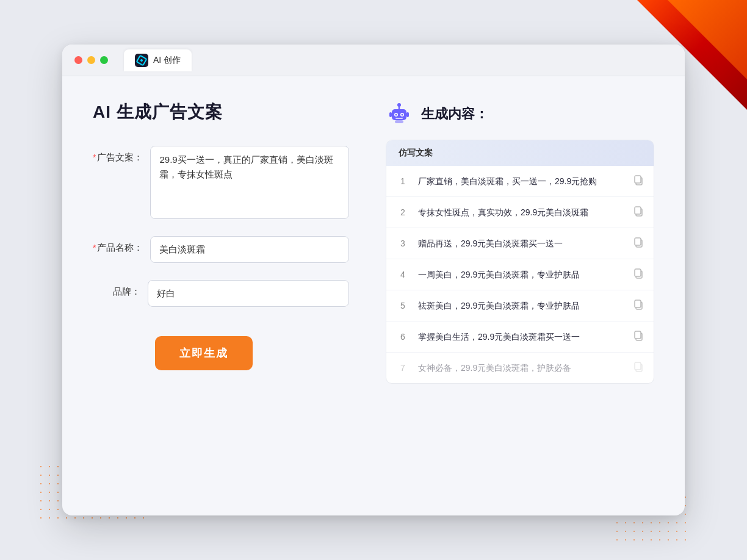 This screenshot has height=560, width=747. What do you see at coordinates (157, 60) in the screenshot?
I see `ai-tab: AI 创作` at bounding box center [157, 60].